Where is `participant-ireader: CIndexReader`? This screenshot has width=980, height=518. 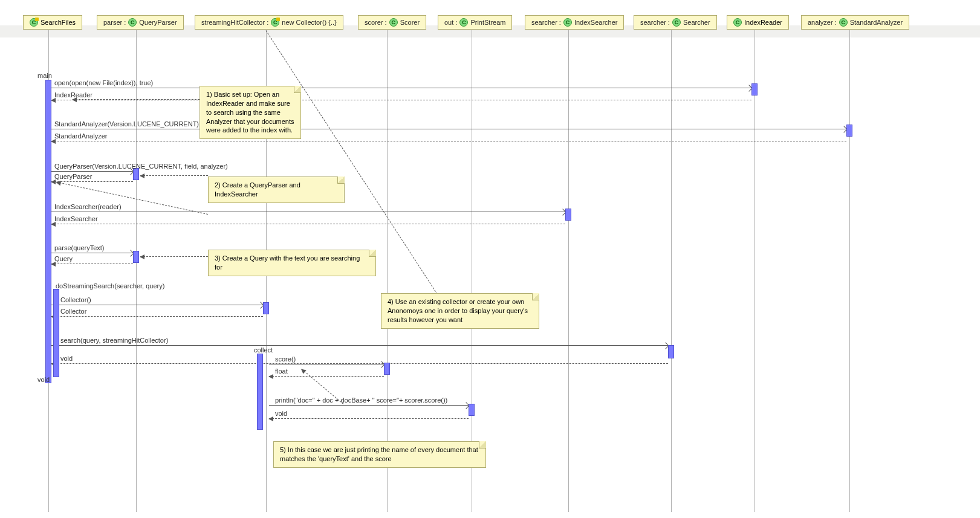 participant-ireader: CIndexReader is located at coordinates (758, 22).